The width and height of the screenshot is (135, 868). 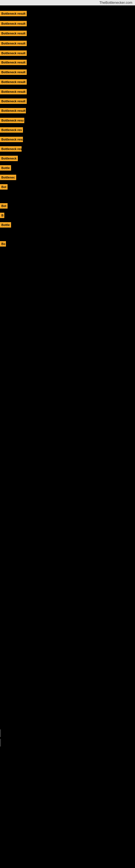 What do you see at coordinates (2, 215) in the screenshot?
I see `bottleneck-badge: B` at bounding box center [2, 215].